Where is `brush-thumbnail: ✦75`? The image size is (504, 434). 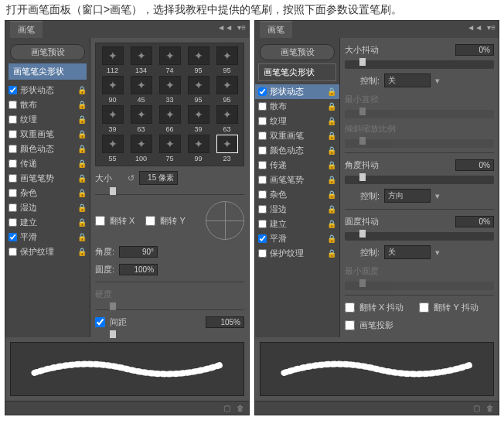 brush-thumbnail: ✦75 is located at coordinates (170, 149).